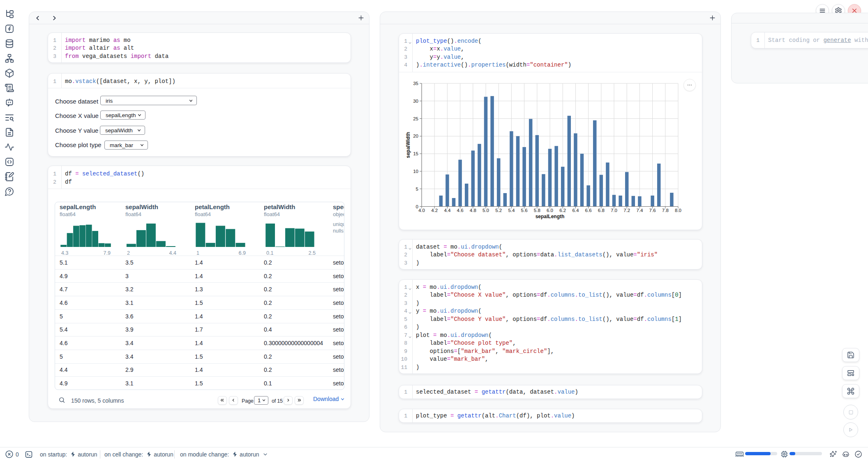 The width and height of the screenshot is (868, 461). I want to click on svg-text: 7.2, so click(627, 210).